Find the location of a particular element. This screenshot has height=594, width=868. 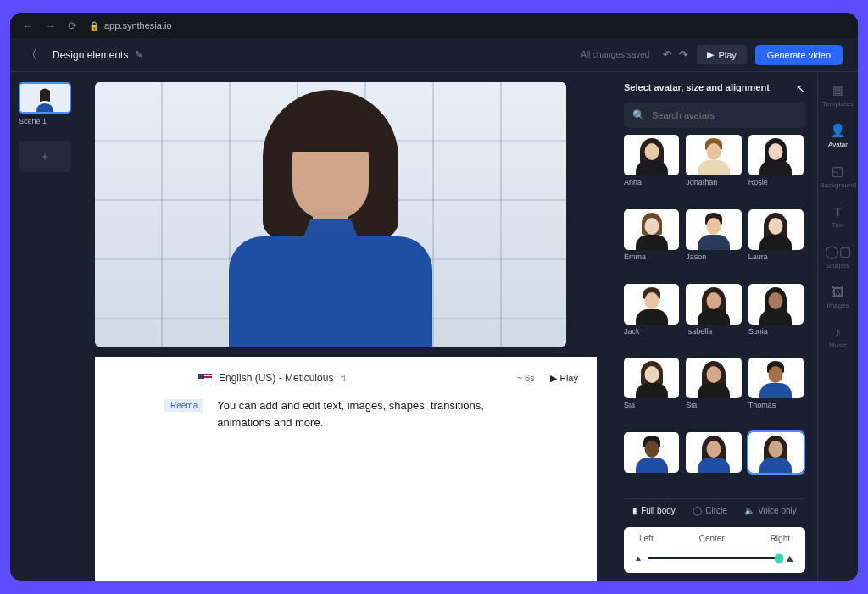

avatar-name: Jonathan is located at coordinates (714, 182).